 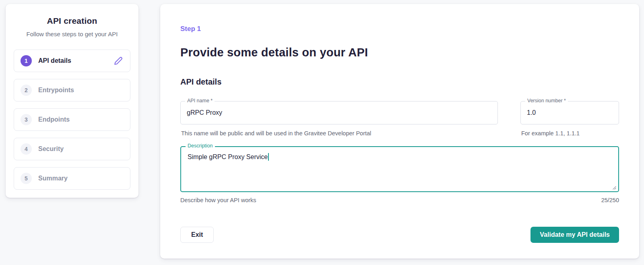 I want to click on validate-api-details-button: Validate my API details, so click(x=575, y=235).